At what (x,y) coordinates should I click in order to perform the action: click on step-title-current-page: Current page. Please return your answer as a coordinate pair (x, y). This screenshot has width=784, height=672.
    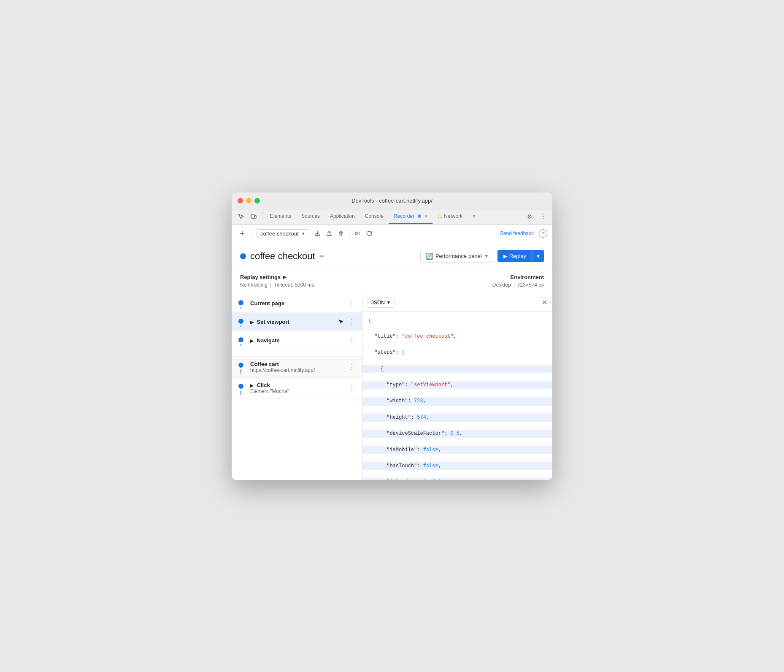
    Looking at the image, I should click on (299, 303).